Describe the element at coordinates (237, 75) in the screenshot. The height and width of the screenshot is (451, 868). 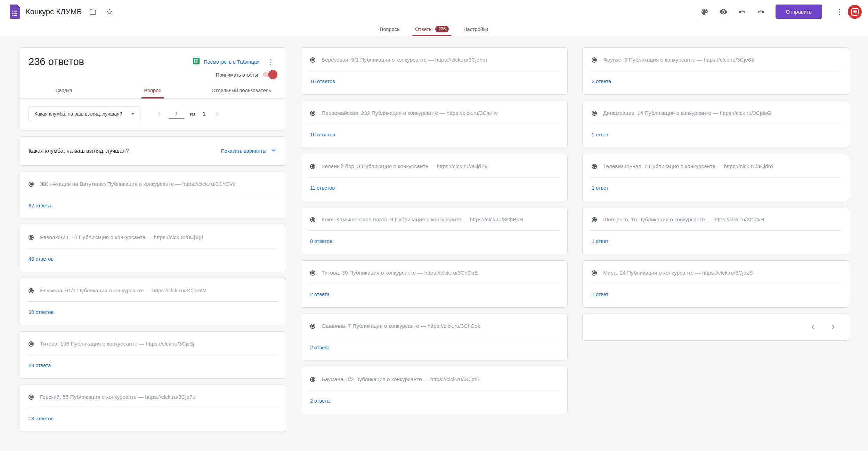
I see `accepting-responses-label: Принимать ответы` at that location.